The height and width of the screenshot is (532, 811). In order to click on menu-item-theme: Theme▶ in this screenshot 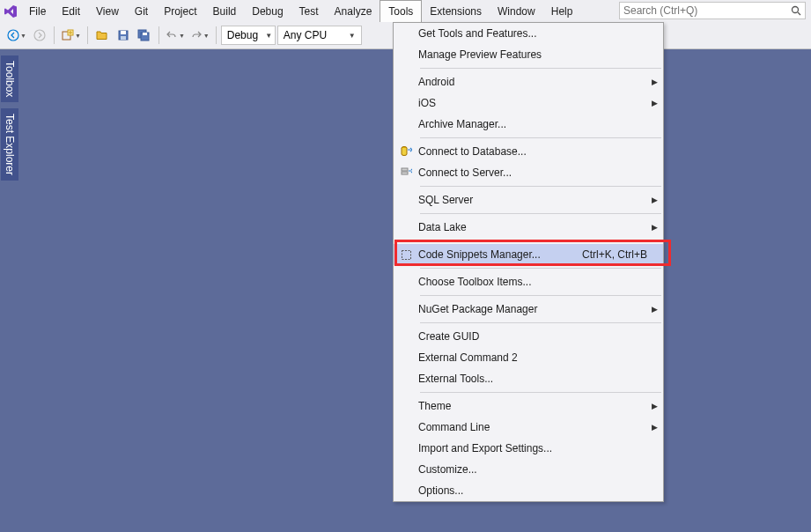, I will do `click(528, 406)`.